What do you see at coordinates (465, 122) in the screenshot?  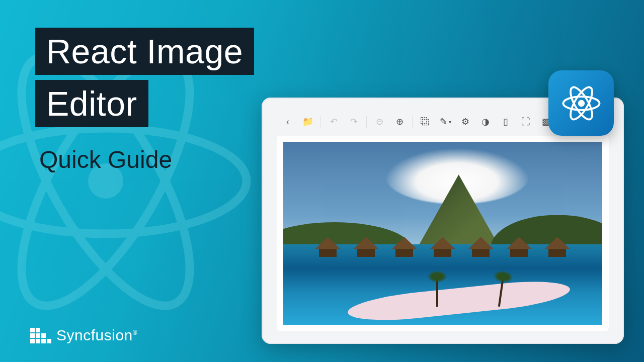 I see `finetune-icon: ⚙` at bounding box center [465, 122].